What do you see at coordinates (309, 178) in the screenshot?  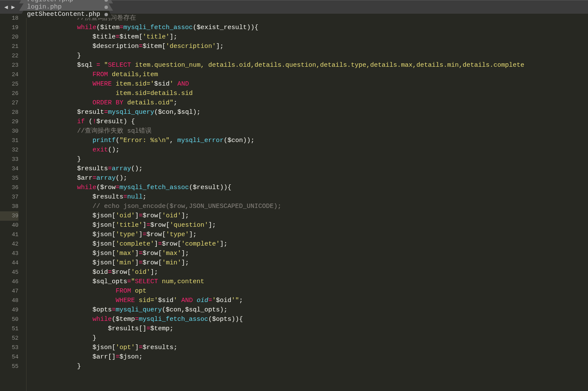 I see `code-line: $arr=array();` at bounding box center [309, 178].